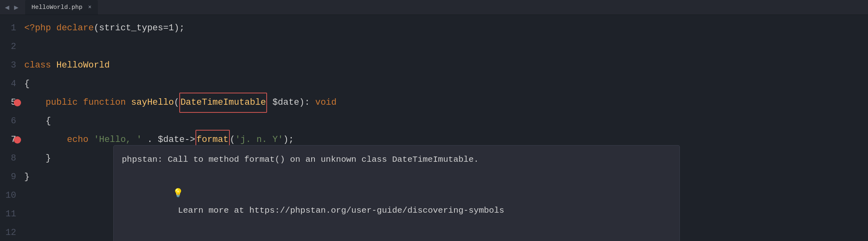 The image size is (868, 241). I want to click on tab-filename: HelloWorld.php, so click(57, 7).